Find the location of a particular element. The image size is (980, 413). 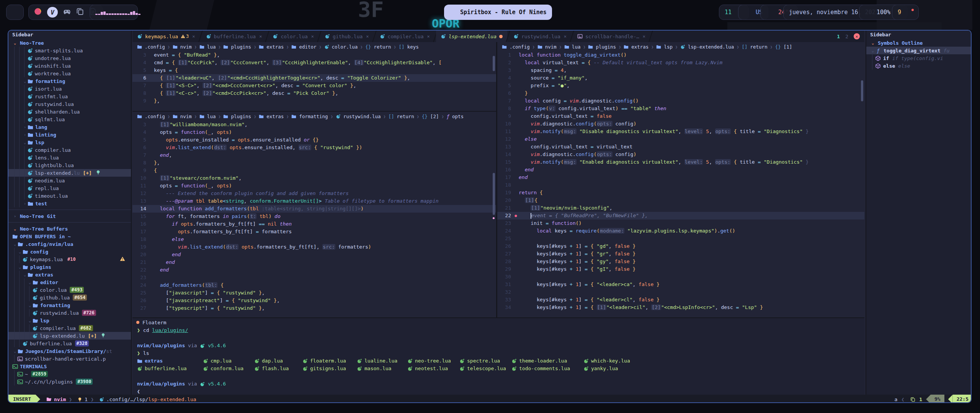

tree-item: color.lua#493 is located at coordinates (70, 290).